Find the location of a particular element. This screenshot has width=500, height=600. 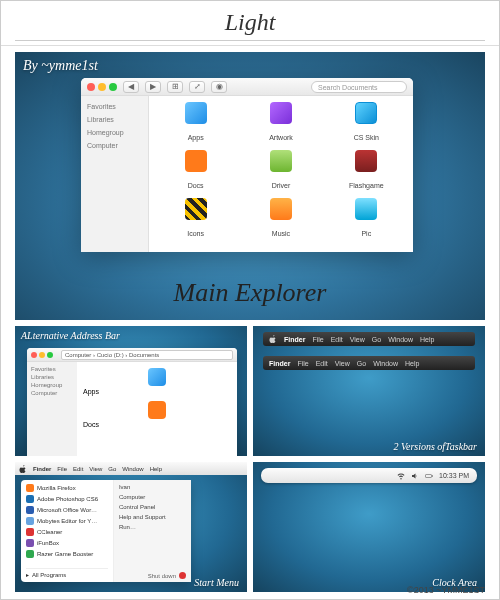

folder-grid: Apps Artwork CS Skin Docs Driver Flashga… is located at coordinates (281, 174).